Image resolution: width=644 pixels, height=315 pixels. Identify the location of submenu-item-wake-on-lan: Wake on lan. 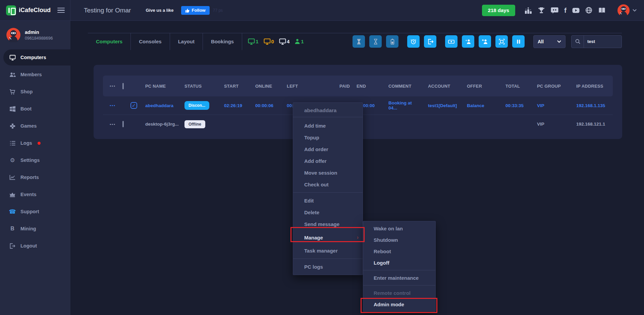
(399, 228).